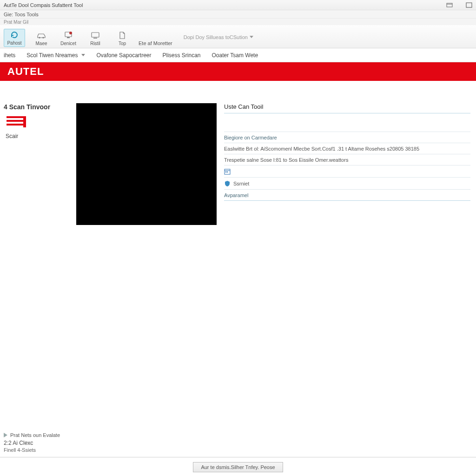 The width and height of the screenshot is (476, 476). Describe the element at coordinates (227, 172) in the screenshot. I see `calendar-icon` at that location.